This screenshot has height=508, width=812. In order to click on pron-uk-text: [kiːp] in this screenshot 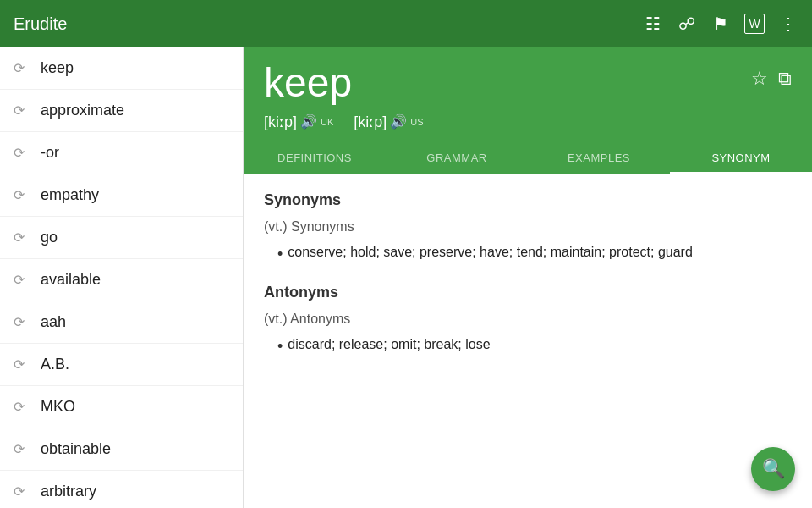, I will do `click(281, 122)`.